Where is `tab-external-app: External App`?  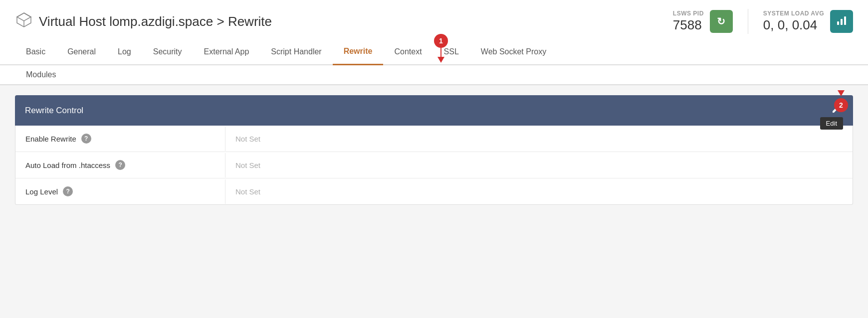
tab-external-app: External App is located at coordinates (226, 52).